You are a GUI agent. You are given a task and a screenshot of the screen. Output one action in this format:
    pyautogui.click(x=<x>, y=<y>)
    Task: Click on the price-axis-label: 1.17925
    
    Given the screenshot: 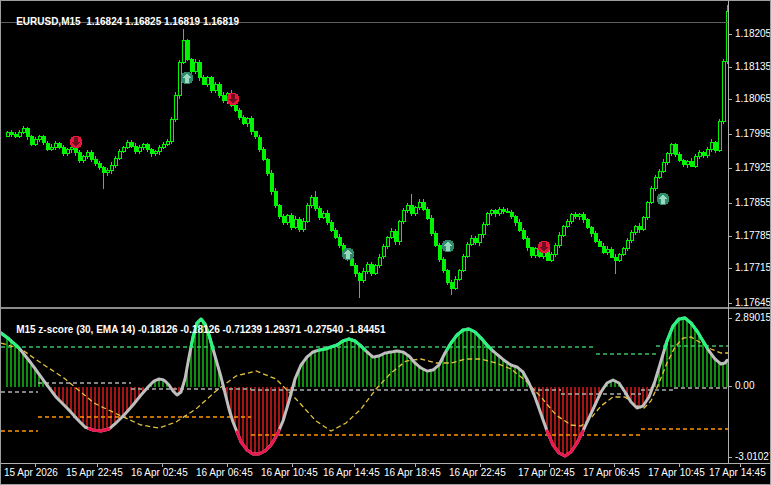 What is the action you would take?
    pyautogui.click(x=753, y=168)
    